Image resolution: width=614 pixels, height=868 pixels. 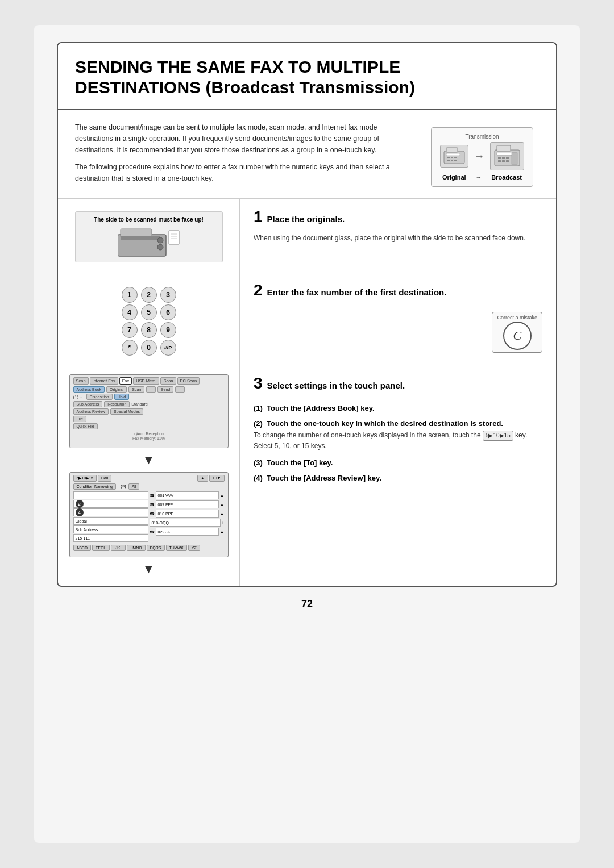 I want to click on sub2-desc: To change the number of one-touch keys d…, so click(x=398, y=441).